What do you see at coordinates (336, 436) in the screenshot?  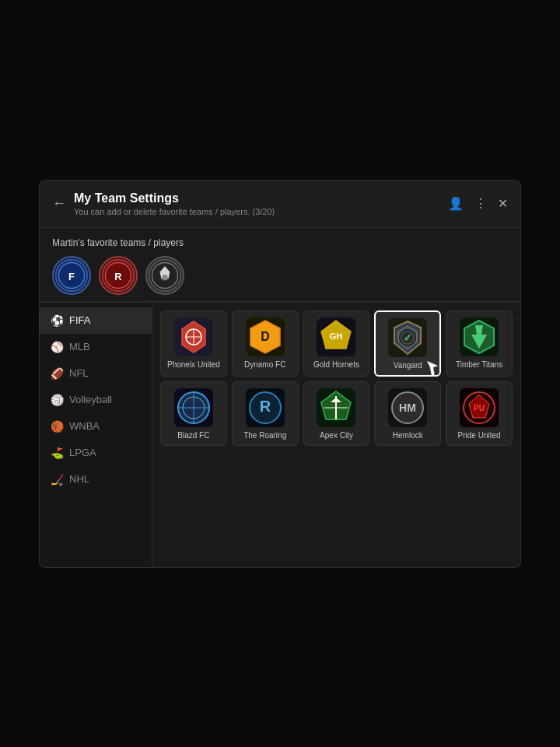 I see `team-name-apex: Apex City` at bounding box center [336, 436].